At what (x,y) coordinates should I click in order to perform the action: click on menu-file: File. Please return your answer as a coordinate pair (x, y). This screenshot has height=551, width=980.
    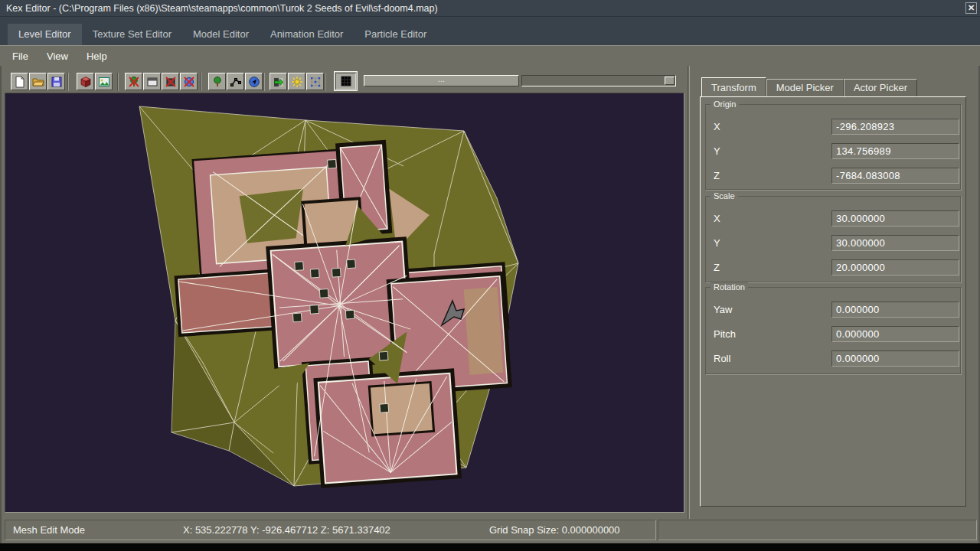
    Looking at the image, I should click on (20, 57).